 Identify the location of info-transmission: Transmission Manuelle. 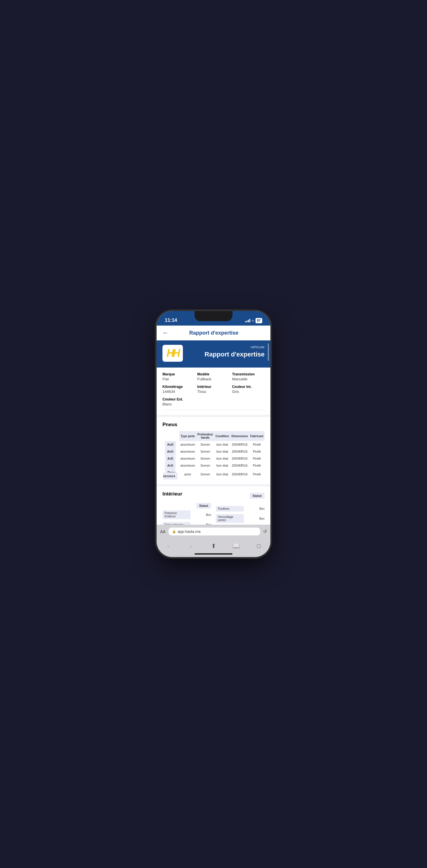
(248, 377).